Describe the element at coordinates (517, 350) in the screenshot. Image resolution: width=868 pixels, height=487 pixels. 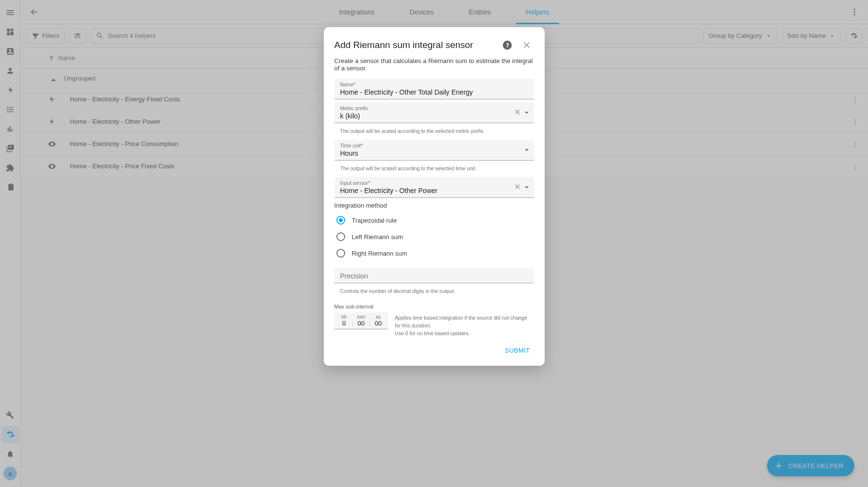
I see `submit-button: SUBMIT` at that location.